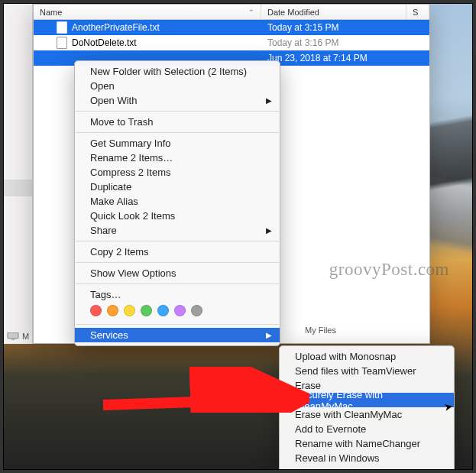 The image size is (476, 473). What do you see at coordinates (177, 215) in the screenshot?
I see `menu-quick-look: Quick Look 2 Items` at bounding box center [177, 215].